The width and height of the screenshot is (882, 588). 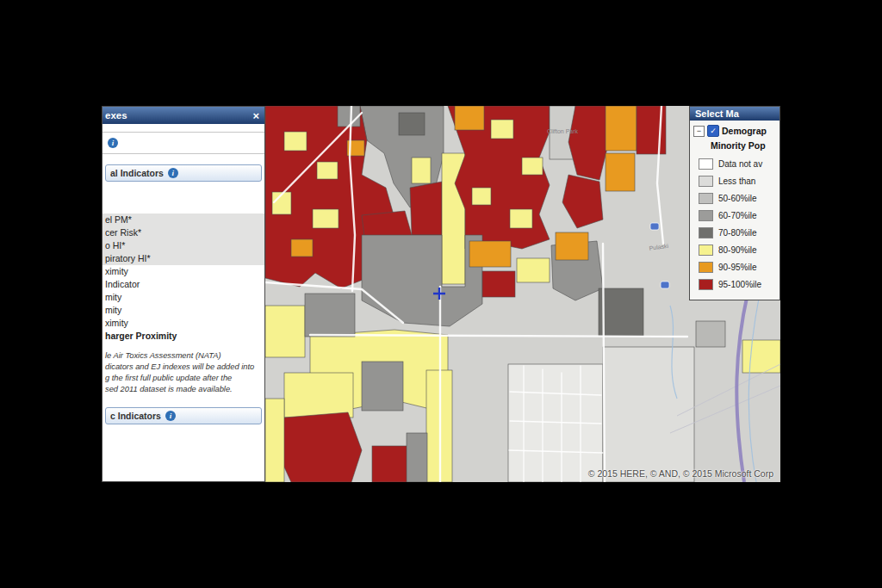 I want to click on indicator-item: cer Risk*, so click(x=183, y=232).